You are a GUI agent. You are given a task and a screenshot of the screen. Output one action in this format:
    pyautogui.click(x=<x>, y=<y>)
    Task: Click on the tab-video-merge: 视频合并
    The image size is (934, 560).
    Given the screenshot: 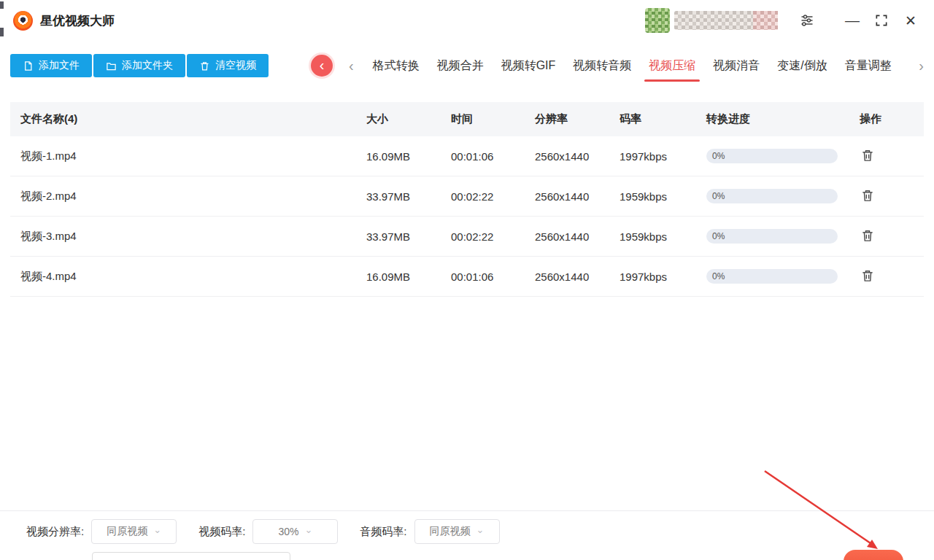 What is the action you would take?
    pyautogui.click(x=460, y=66)
    